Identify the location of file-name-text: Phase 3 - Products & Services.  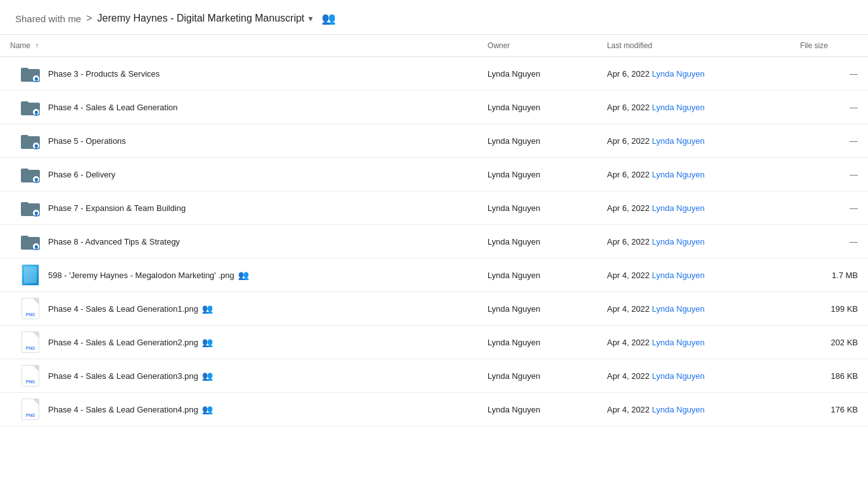
(104, 73).